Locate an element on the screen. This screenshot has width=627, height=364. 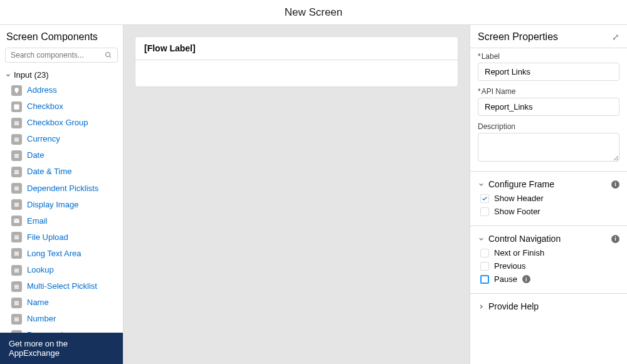
show-header-checkbox is located at coordinates (485, 199).